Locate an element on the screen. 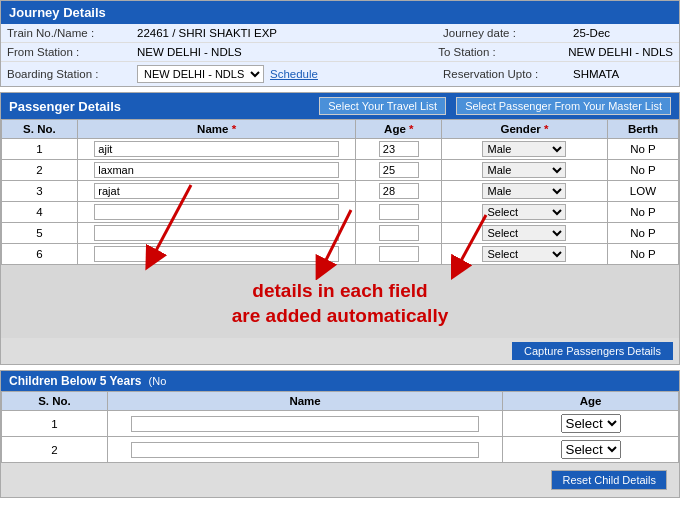 The height and width of the screenshot is (509, 680). journey-row-from: From Station : NEW DELHI - NDLS To Stati… is located at coordinates (340, 52).